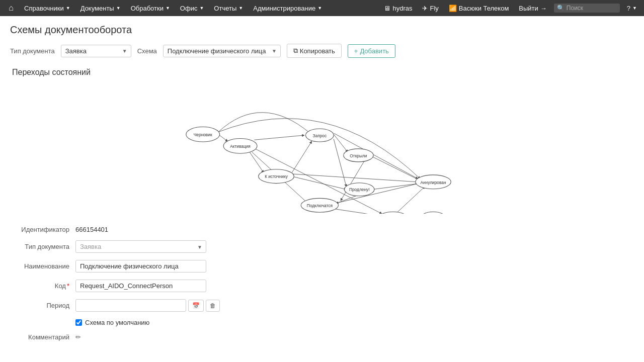 The height and width of the screenshot is (362, 644). I want to click on add-button: + Добавить, so click(371, 51).